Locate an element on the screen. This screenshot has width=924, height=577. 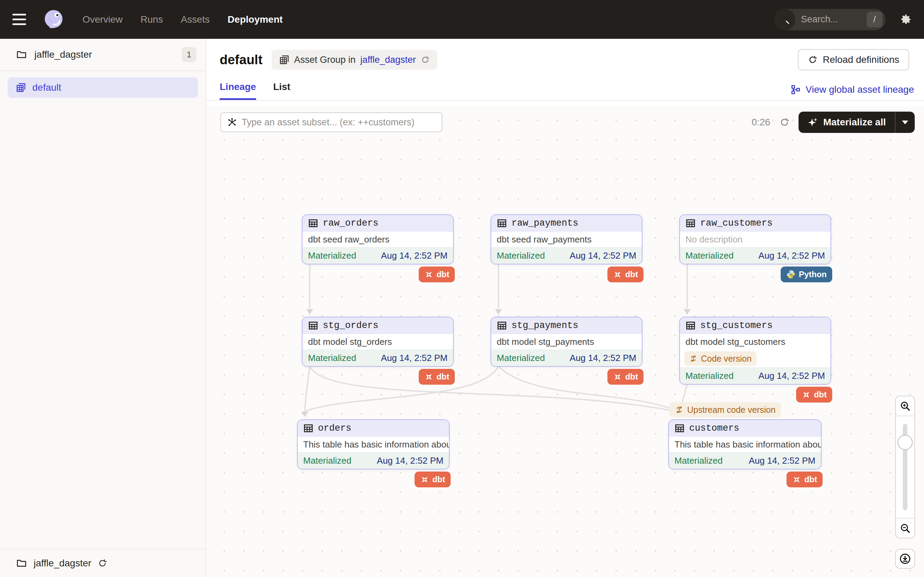
page-title: default is located at coordinates (241, 60).